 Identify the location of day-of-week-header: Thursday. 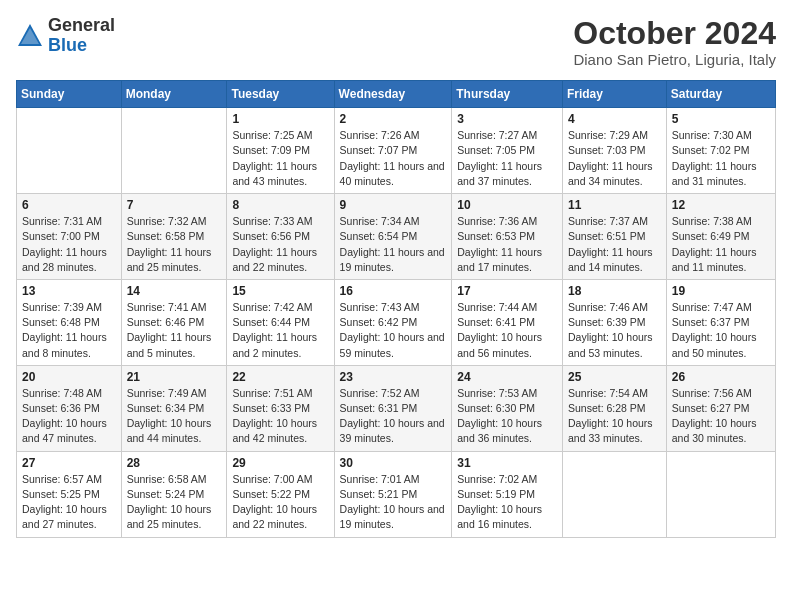
(508, 94).